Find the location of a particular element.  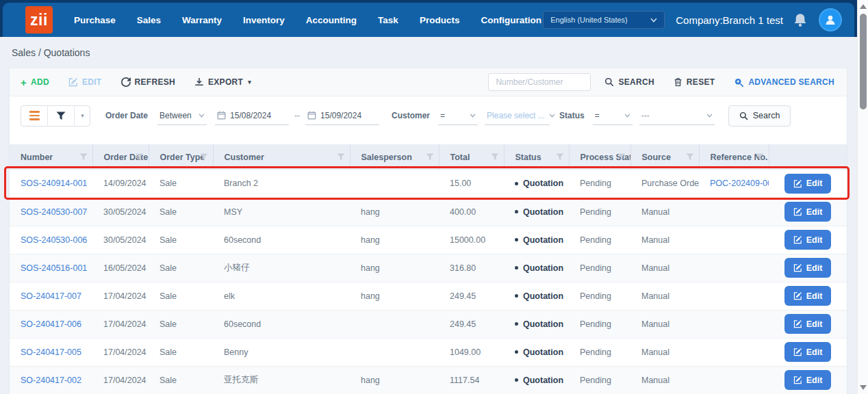

number-cell: SOS-240516-001 is located at coordinates (51, 268).